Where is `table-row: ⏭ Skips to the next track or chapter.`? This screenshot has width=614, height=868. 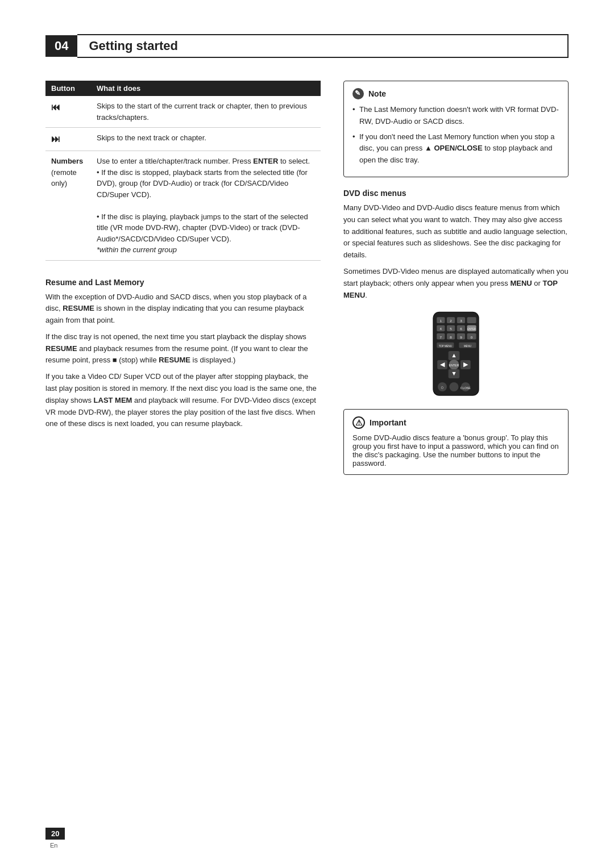 table-row: ⏭ Skips to the next track or chapter. is located at coordinates (183, 140).